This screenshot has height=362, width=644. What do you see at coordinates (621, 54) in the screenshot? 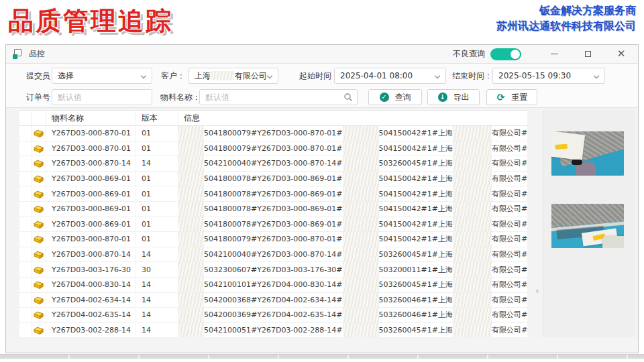
I see `close-button: ✕` at bounding box center [621, 54].